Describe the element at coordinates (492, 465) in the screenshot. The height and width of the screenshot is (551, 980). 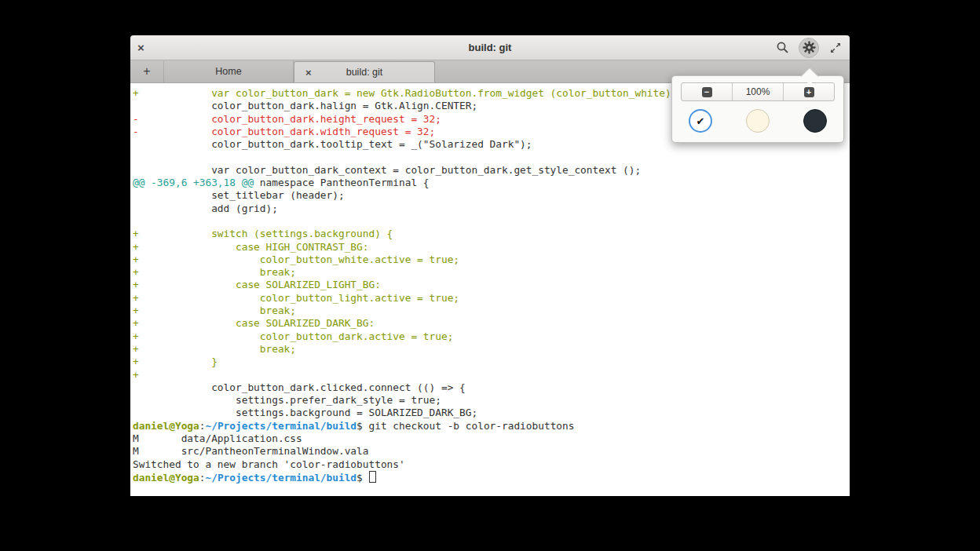
I see `terminal-line: Switched to a new branch 'color-radiobut…` at that location.